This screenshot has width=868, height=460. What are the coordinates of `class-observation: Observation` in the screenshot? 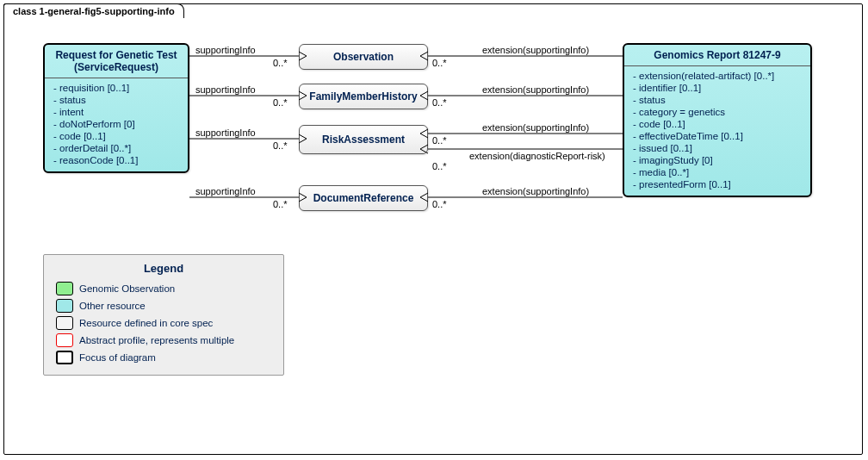 It's located at (363, 57).